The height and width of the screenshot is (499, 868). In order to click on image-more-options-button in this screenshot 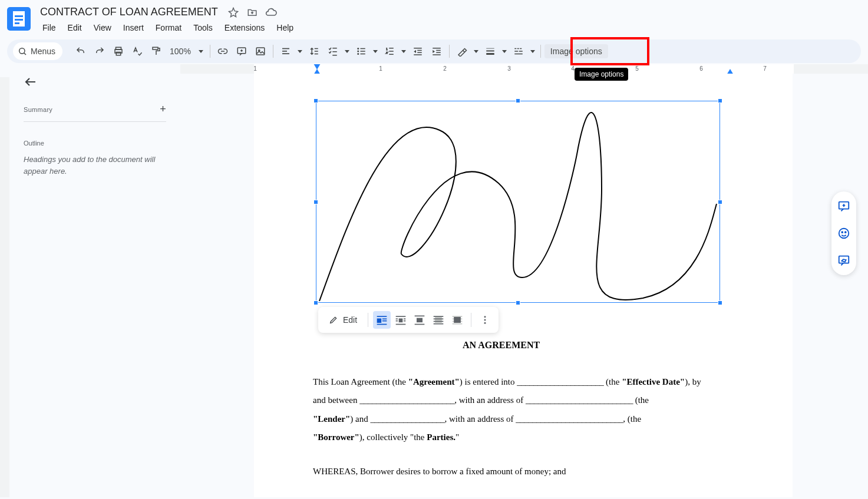, I will do `click(485, 320)`.